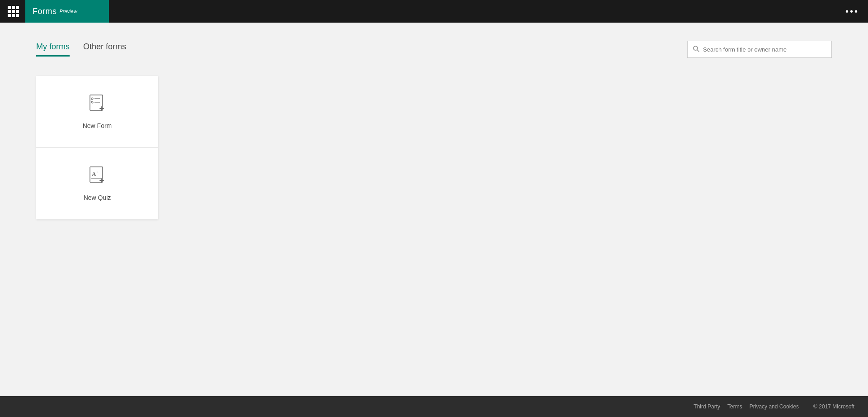 The image size is (868, 417). What do you see at coordinates (774, 407) in the screenshot?
I see `footer-links: Third Party Terms Privacy and Cookies © …` at bounding box center [774, 407].